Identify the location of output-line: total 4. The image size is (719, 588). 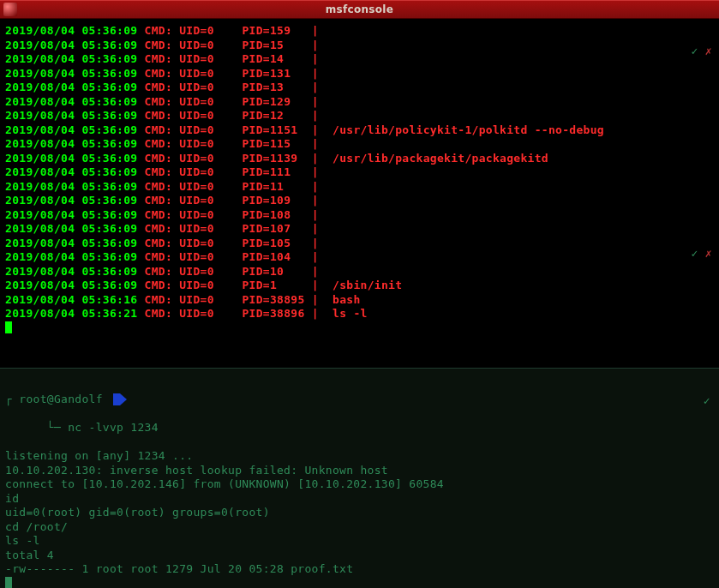
(360, 555).